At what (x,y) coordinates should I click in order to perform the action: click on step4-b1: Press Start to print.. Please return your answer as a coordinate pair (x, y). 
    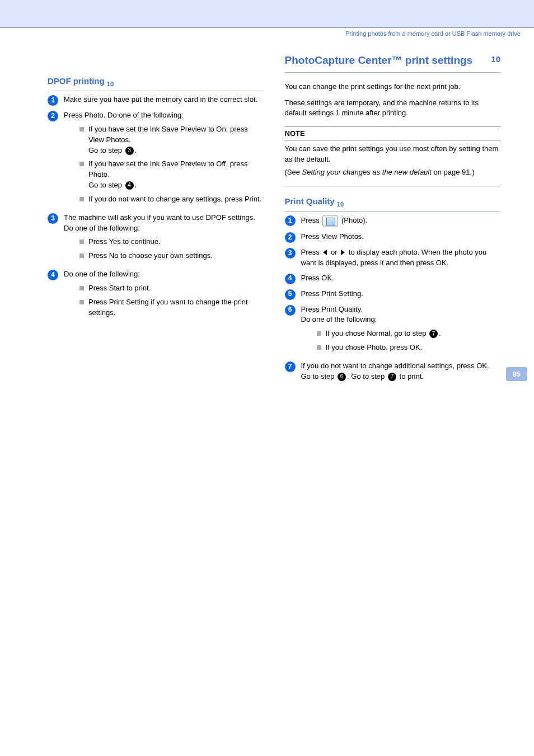
    Looking at the image, I should click on (120, 289).